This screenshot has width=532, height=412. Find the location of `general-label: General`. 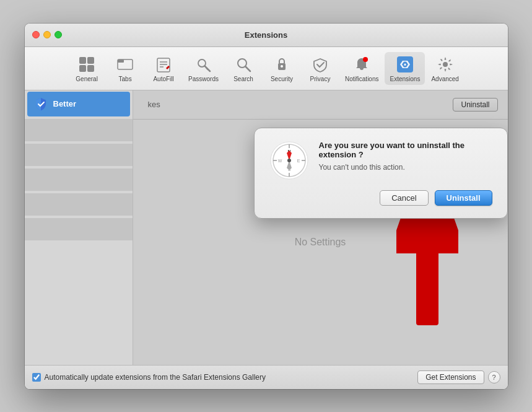

general-label: General is located at coordinates (87, 79).